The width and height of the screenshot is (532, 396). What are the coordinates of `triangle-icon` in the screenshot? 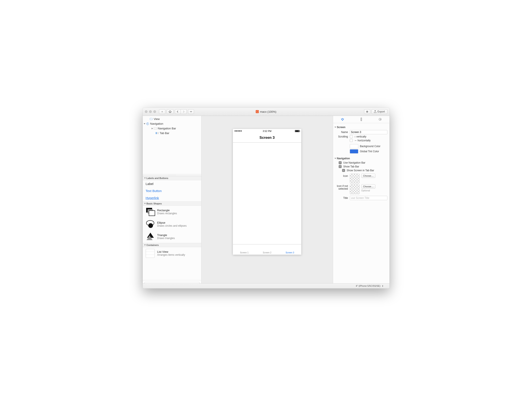 It's located at (150, 237).